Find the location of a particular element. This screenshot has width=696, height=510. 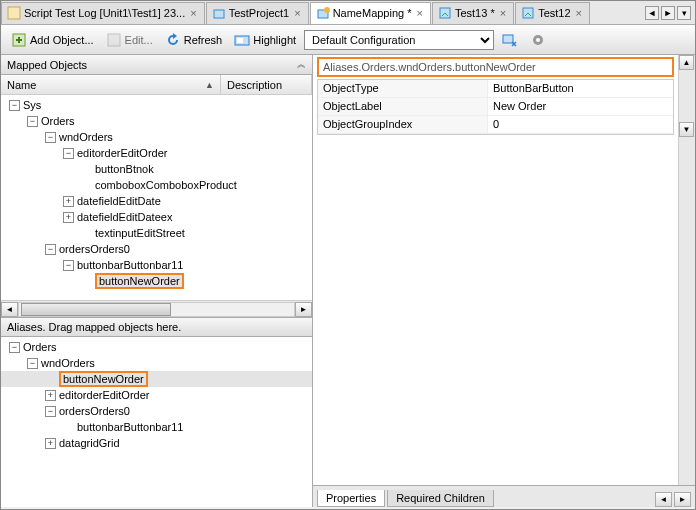

aliases-header: Aliases. Drag mapped objects here. is located at coordinates (156, 327).